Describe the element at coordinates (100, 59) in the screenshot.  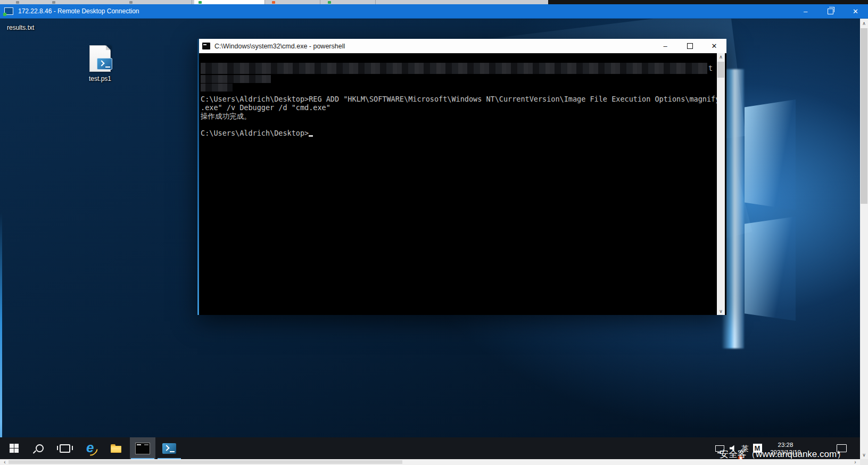
I see `ps1-file-icon` at that location.